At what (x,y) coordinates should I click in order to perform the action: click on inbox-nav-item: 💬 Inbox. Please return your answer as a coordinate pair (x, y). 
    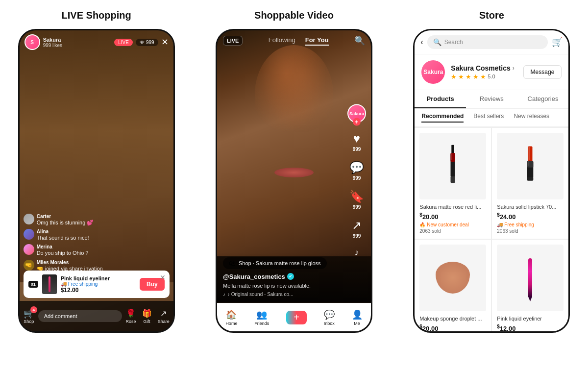
    Looking at the image, I should click on (329, 318).